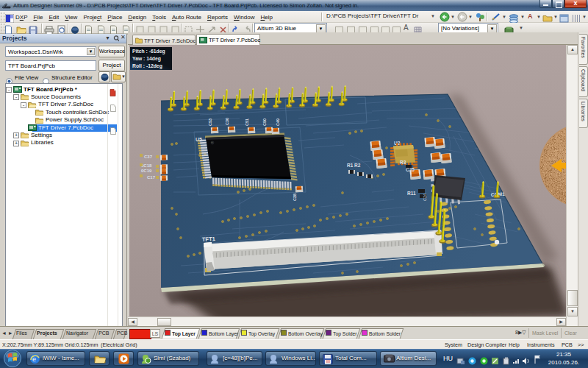  I want to click on svg-text: R1 R2, so click(354, 165).